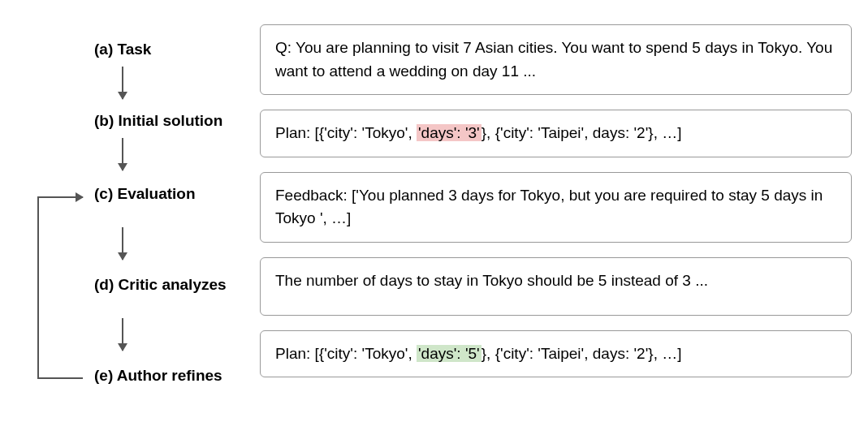 This screenshot has width=868, height=435. Describe the element at coordinates (555, 354) in the screenshot. I see `author-refines-box: Plan: [{'city': 'Tokyo', 'days': '5'}, {…` at that location.